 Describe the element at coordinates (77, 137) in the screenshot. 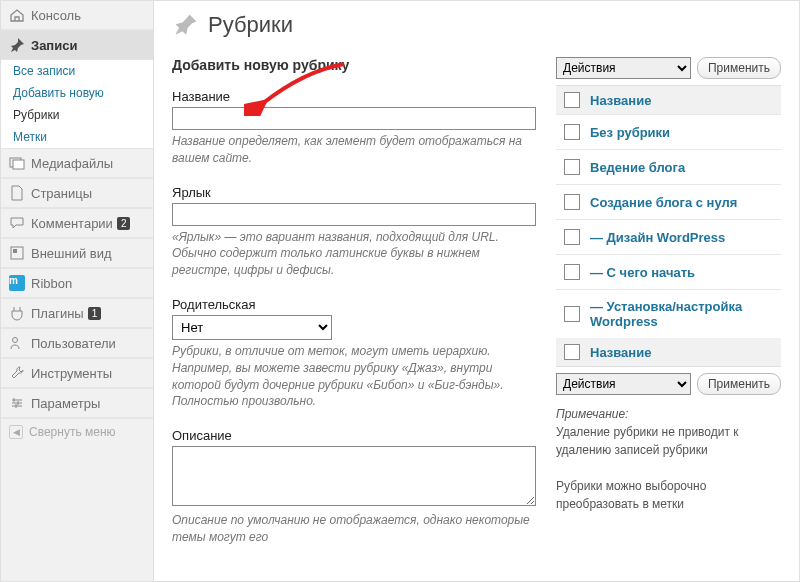

I see `sidebar-sub-tags: Метки` at that location.